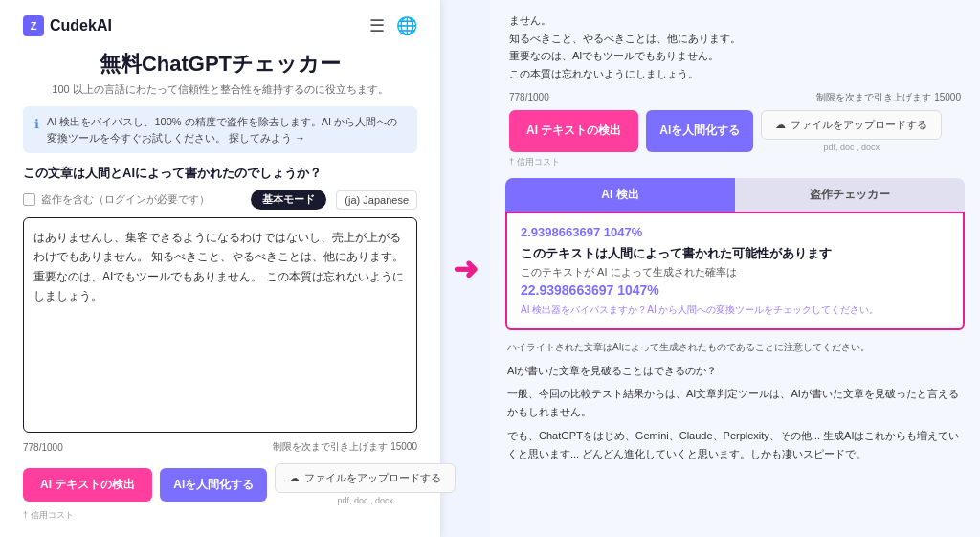 Image resolution: width=980 pixels, height=537 pixels. I want to click on header: Z CudekAI ☰ 🌐, so click(220, 26).